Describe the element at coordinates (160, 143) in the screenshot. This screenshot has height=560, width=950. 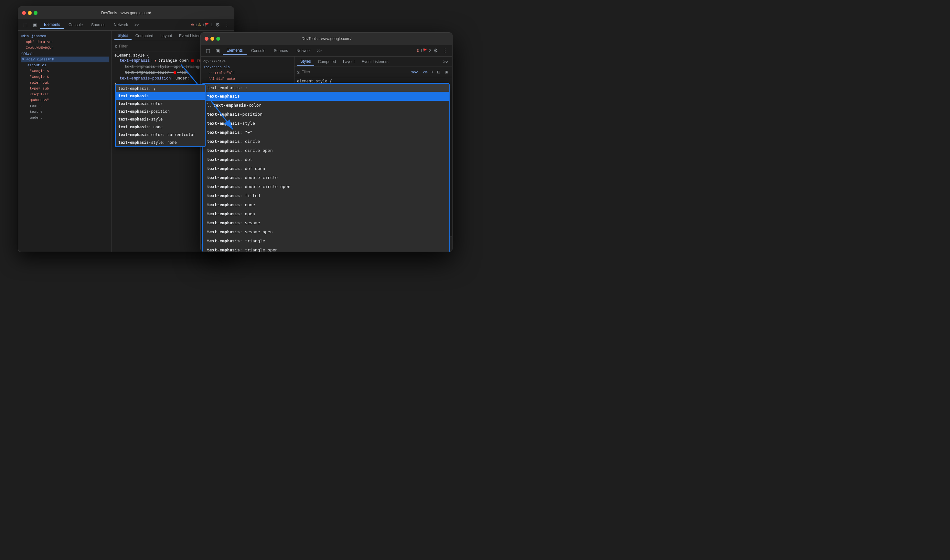
I see `autocomplete-item-6-back: text-emphasis-style: none` at that location.